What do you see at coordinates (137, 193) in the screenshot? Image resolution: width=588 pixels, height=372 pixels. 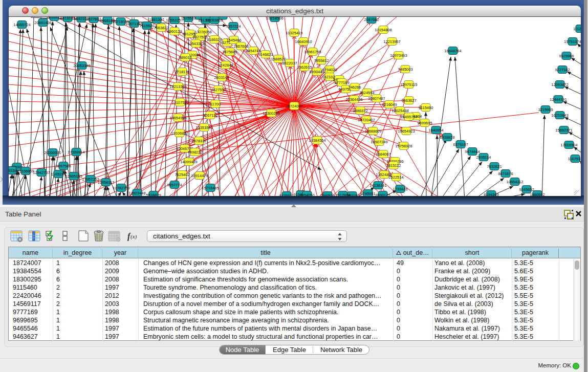 I see `svg-text: 12923448` at bounding box center [137, 193].